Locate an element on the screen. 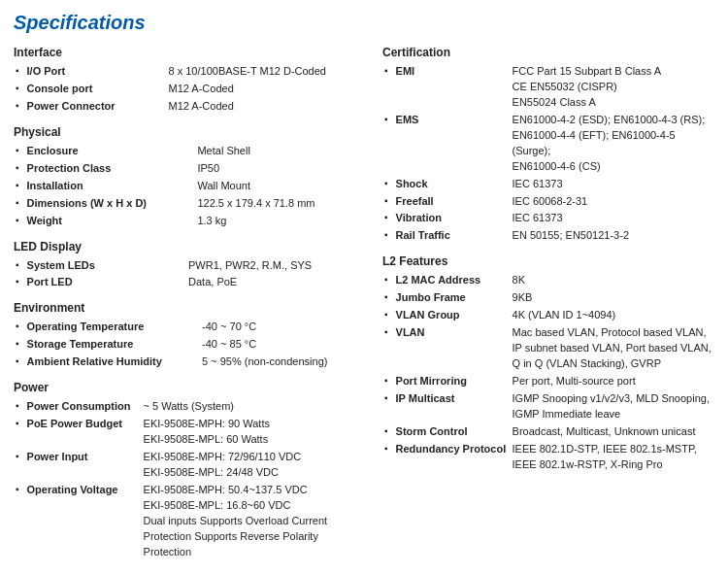 Image resolution: width=728 pixels, height=574 pixels. spec-value: 5 ~ 95% (non-condensing) is located at coordinates (281, 362).